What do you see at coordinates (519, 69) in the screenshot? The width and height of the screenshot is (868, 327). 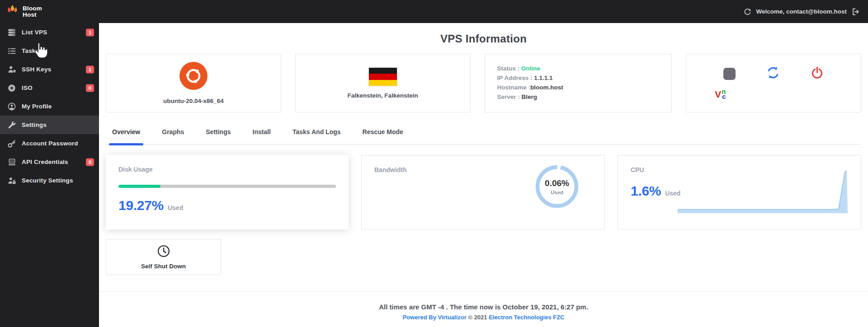 I see `status-row: Status : Online` at bounding box center [519, 69].